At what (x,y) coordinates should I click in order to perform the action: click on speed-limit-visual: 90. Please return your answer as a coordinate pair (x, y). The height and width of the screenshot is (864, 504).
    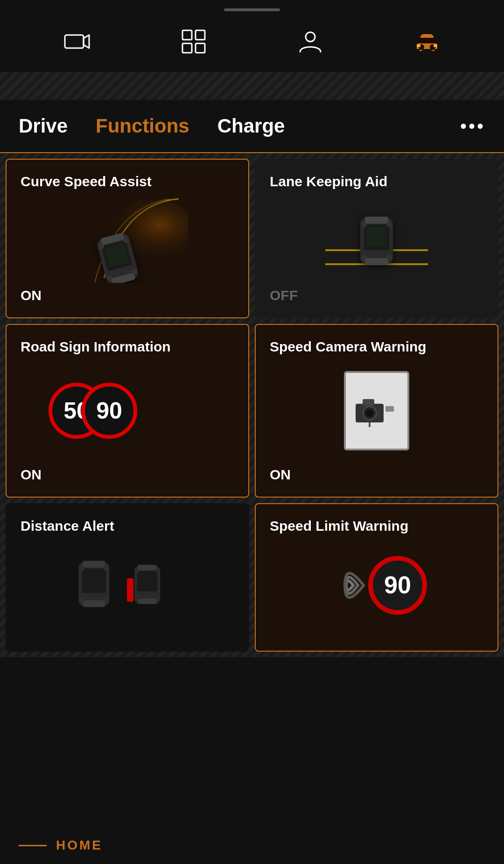
    Looking at the image, I should click on (377, 585).